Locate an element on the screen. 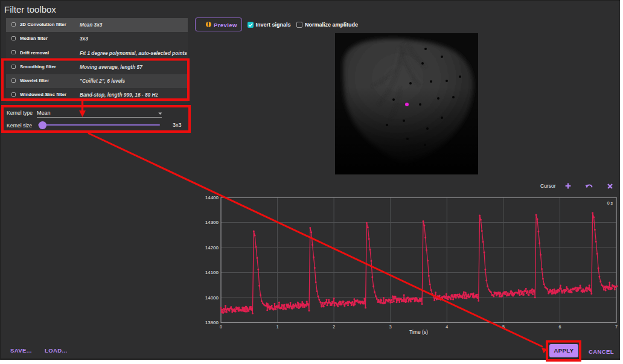 The image size is (623, 364). svg-text: 7 is located at coordinates (616, 327).